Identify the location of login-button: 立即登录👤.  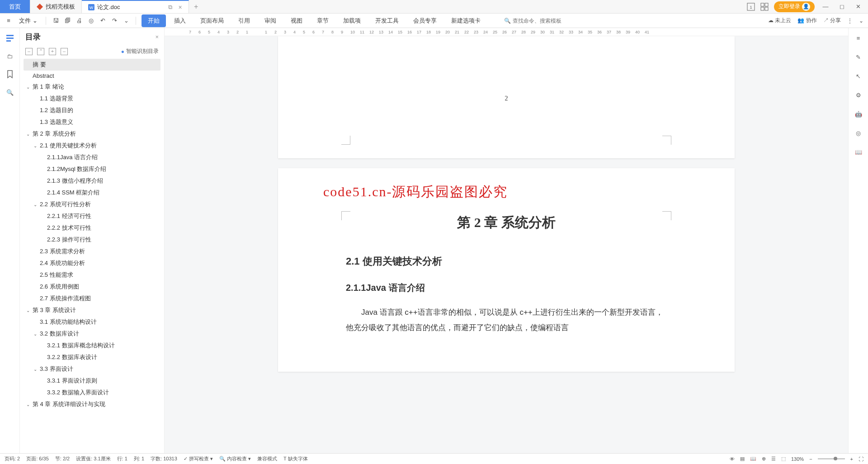
(794, 7).